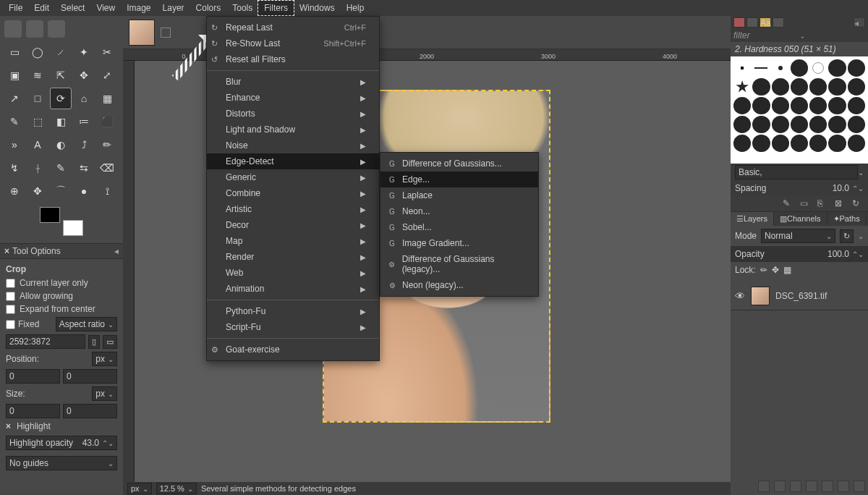  What do you see at coordinates (142, 33) in the screenshot?
I see `image-thumbnail` at bounding box center [142, 33].